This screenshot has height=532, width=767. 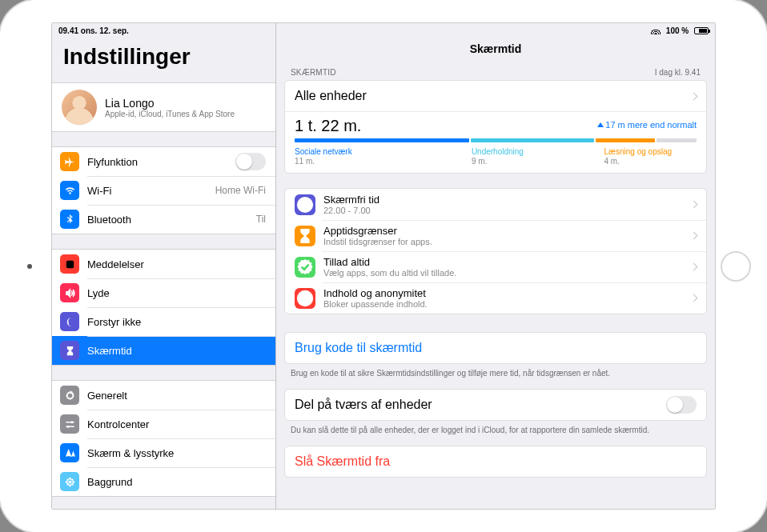 I want to click on option-title: Apptidsgrænser, so click(x=378, y=230).